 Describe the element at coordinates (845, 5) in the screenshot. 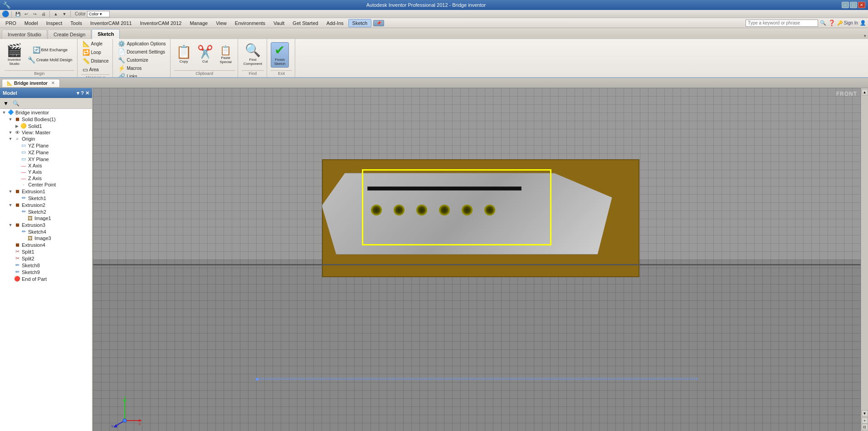

I see `minimize-btn: −` at that location.